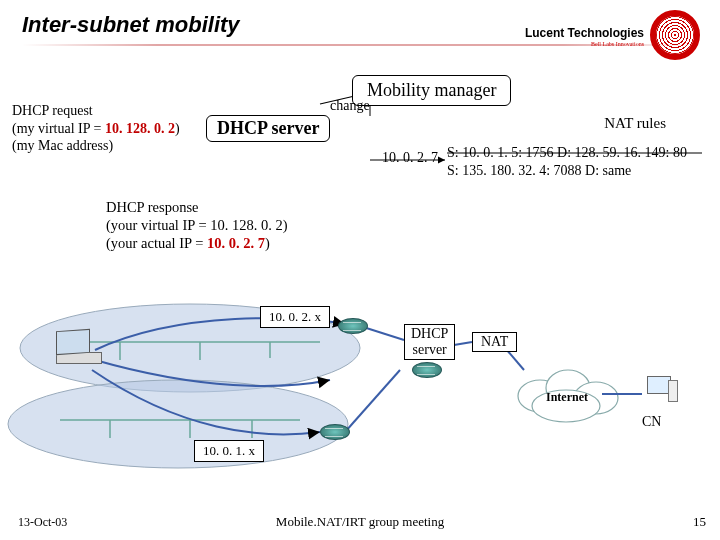 This screenshot has height=540, width=720. What do you see at coordinates (700, 522) in the screenshot?
I see `footer-page: 15` at bounding box center [700, 522].